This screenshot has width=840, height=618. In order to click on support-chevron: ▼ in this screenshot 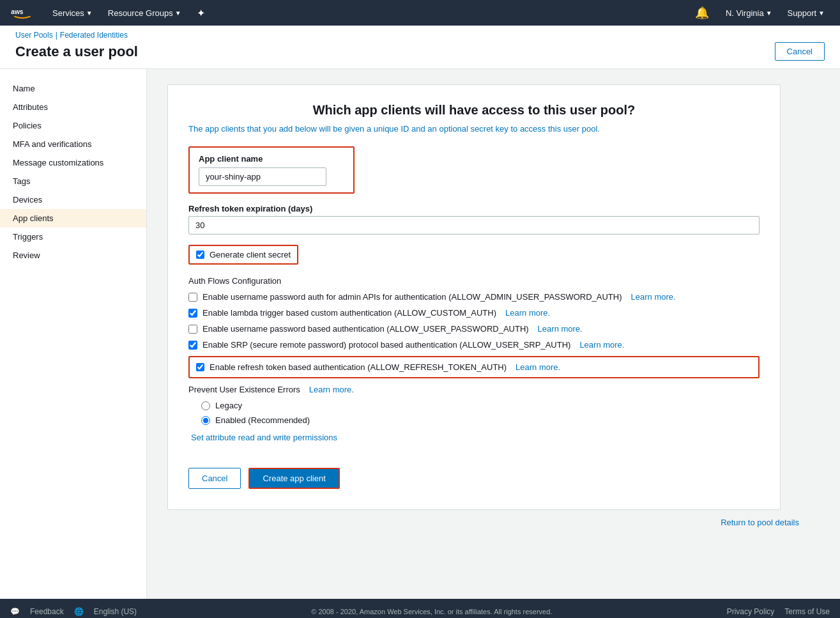, I will do `click(821, 13)`.